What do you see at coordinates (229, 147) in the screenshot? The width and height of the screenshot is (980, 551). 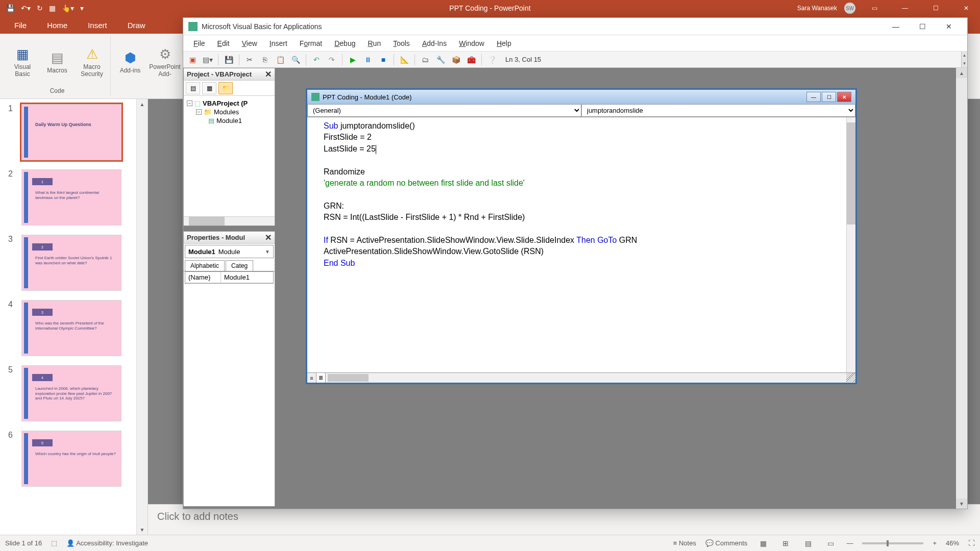 I see `project-explorer-panel: Project - VBAProject ✕ ▤ ▦ 📁 − ⬚ VBAProj…` at bounding box center [229, 147].